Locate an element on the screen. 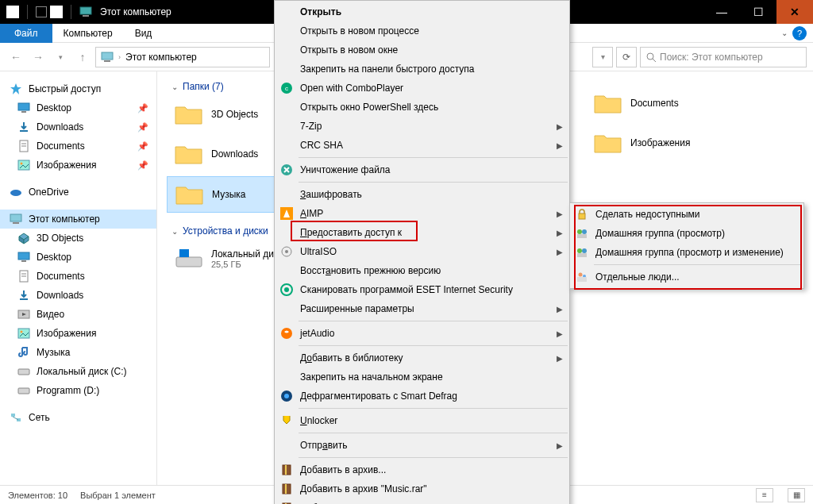 The image size is (813, 504). status-selected-count: Выбран 1 элемент is located at coordinates (118, 495).